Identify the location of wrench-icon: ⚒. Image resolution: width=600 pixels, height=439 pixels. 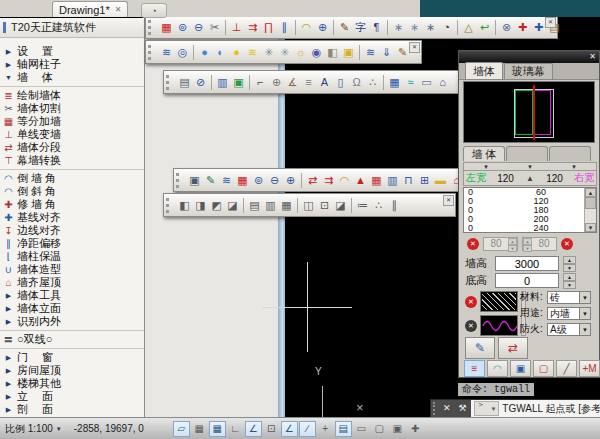
(463, 408).